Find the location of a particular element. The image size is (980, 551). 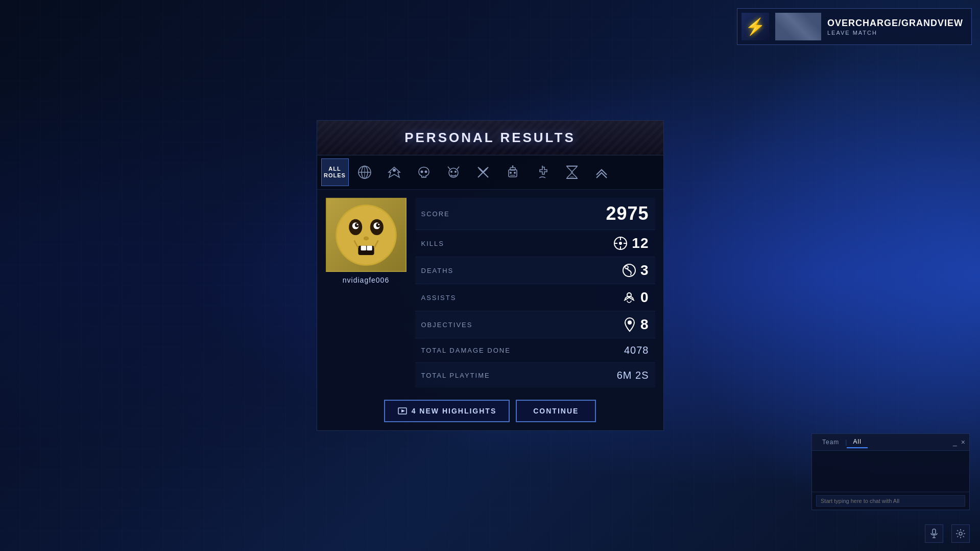

chat-close-button: × is located at coordinates (963, 442).